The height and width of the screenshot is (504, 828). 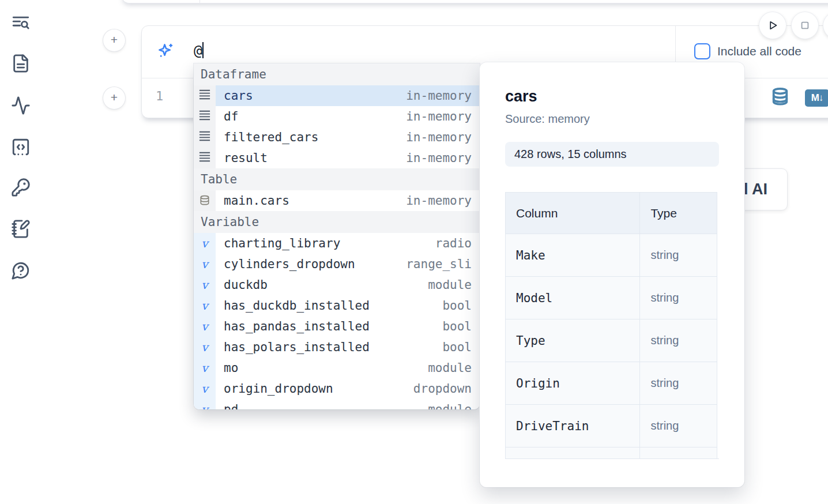 I want to click on completion-name: df, so click(x=231, y=116).